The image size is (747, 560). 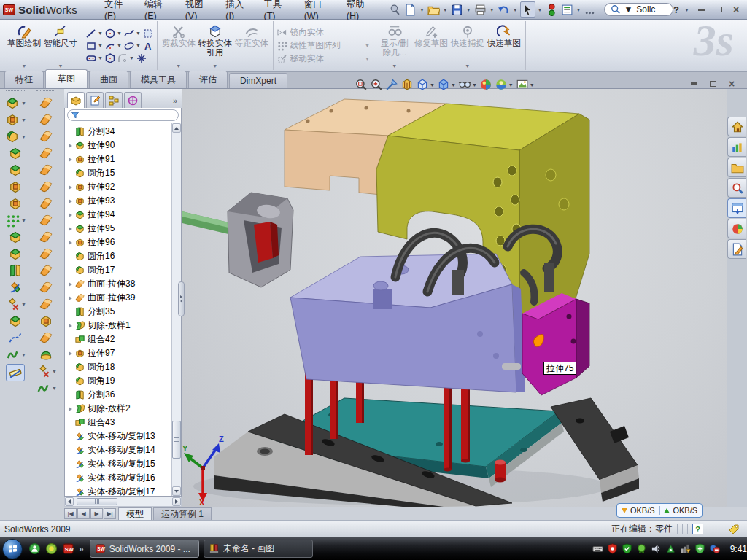 I want to click on menu-edit: 编辑(E), so click(x=155, y=9).